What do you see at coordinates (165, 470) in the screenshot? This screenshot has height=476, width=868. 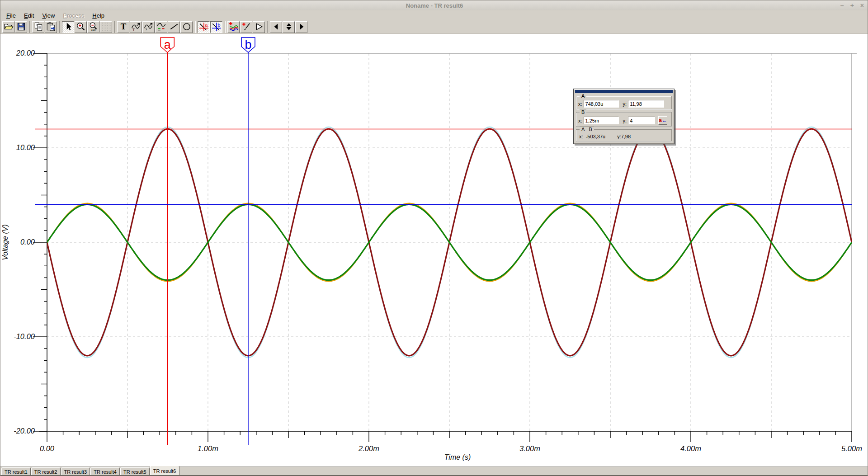 I see `tab-tr-result6: TR result6` at bounding box center [165, 470].